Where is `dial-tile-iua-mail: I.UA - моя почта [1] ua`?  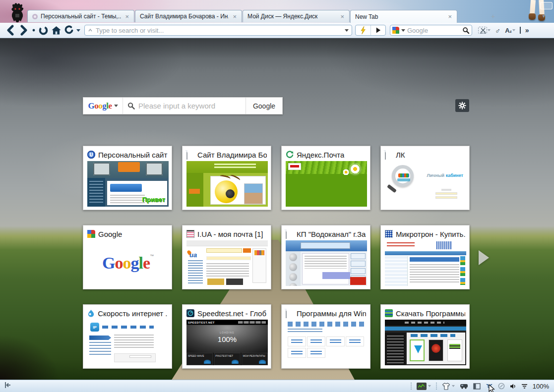
dial-tile-iua-mail: I.UA - моя почта [1] ua is located at coordinates (227, 257).